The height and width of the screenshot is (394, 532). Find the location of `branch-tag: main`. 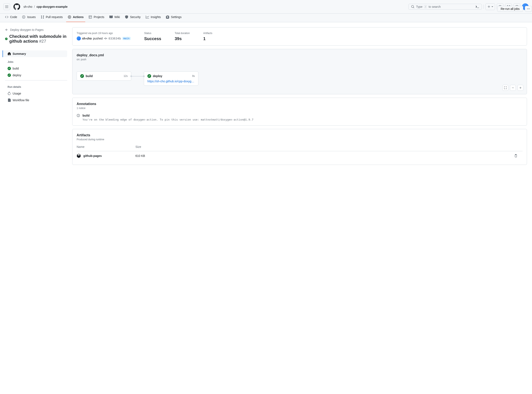

branch-tag: main is located at coordinates (127, 38).